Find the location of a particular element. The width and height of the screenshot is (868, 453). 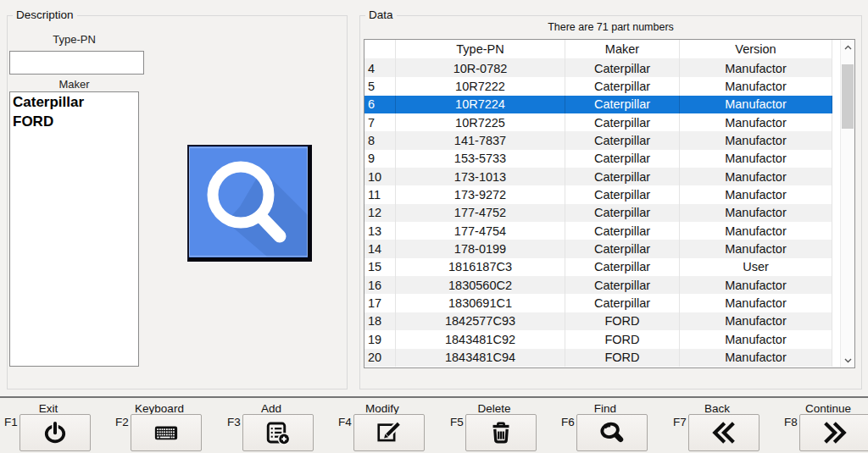

toolbar-group: Exit F1 is located at coordinates (52, 427).